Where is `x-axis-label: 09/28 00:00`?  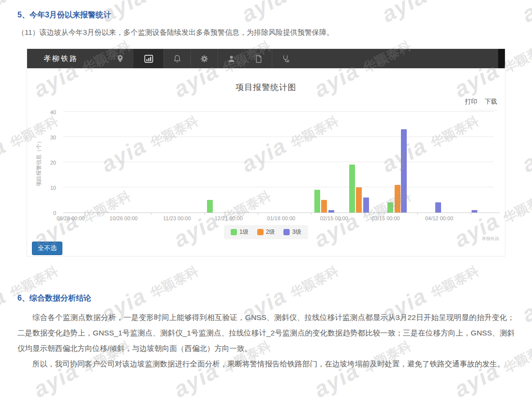 x-axis-label: 09/28 00:00 is located at coordinates (71, 218).